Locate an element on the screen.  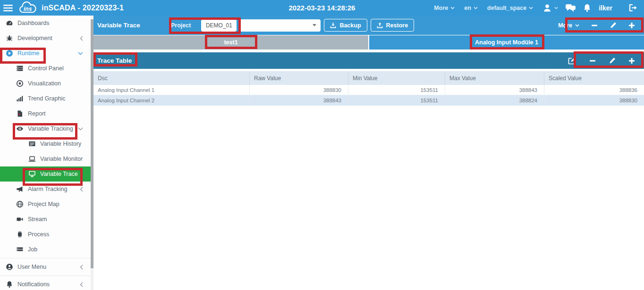
tab-analog-input-module-1: Analog Input Modüle 1 is located at coordinates (507, 42).